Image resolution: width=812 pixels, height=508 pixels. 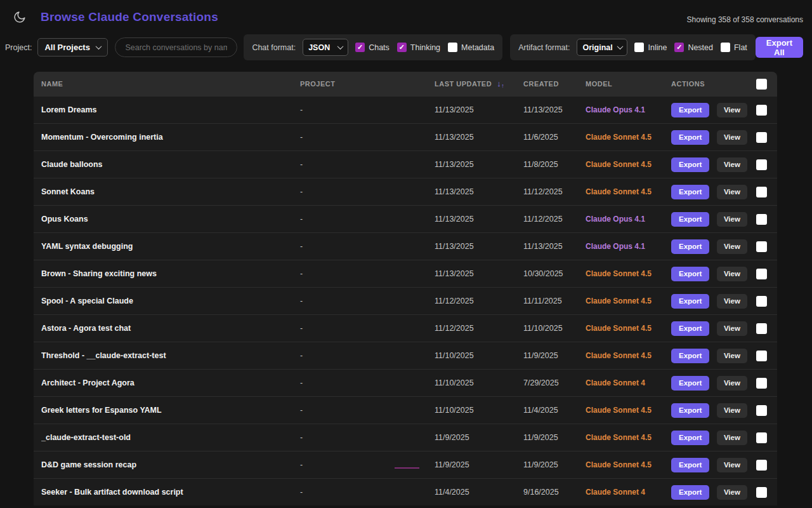 I want to click on artifact-format-group: Artifact format: Original Inline Nested …, so click(x=633, y=47).